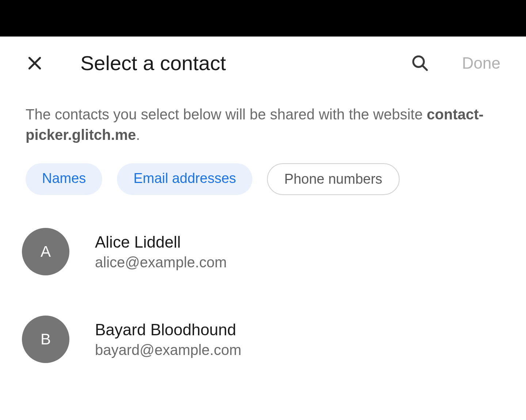 The image size is (526, 420). What do you see at coordinates (46, 339) in the screenshot?
I see `avatar: B` at bounding box center [46, 339].